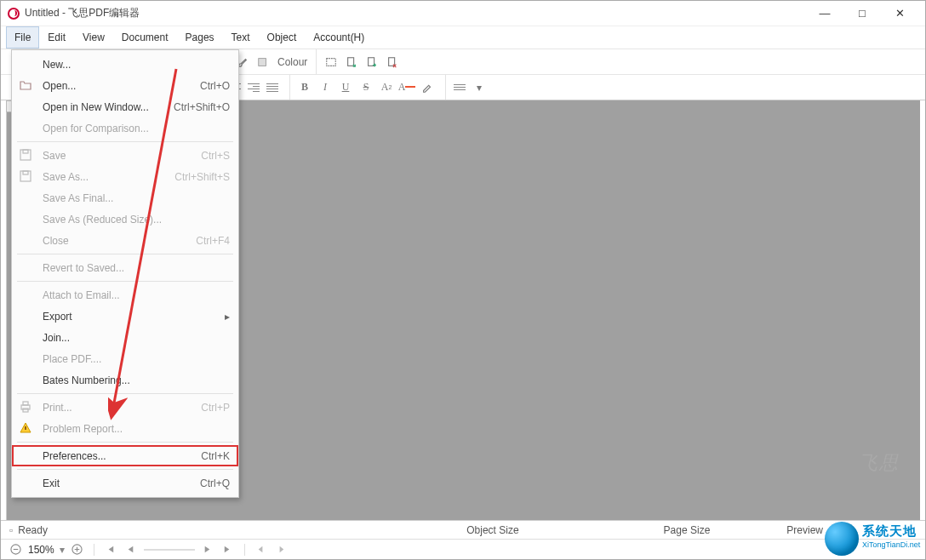 The height and width of the screenshot is (560, 926). What do you see at coordinates (102, 220) in the screenshot?
I see `menu-item-label: Save As (Reduced Size)...` at bounding box center [102, 220].